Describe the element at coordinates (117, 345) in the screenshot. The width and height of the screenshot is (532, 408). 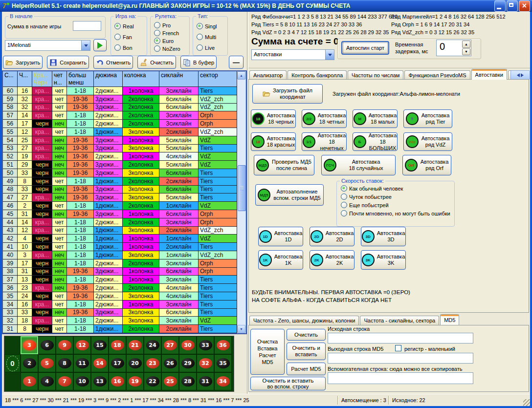
I see `board-cell-18: 18` at that location.